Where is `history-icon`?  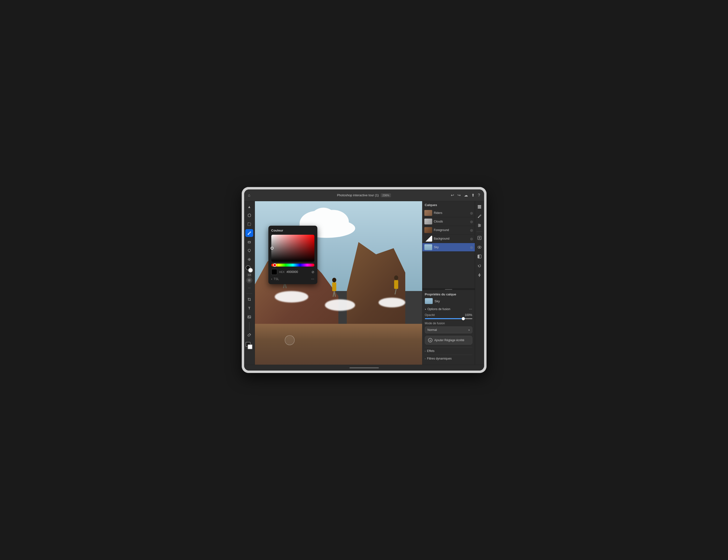
history-icon is located at coordinates (479, 266).